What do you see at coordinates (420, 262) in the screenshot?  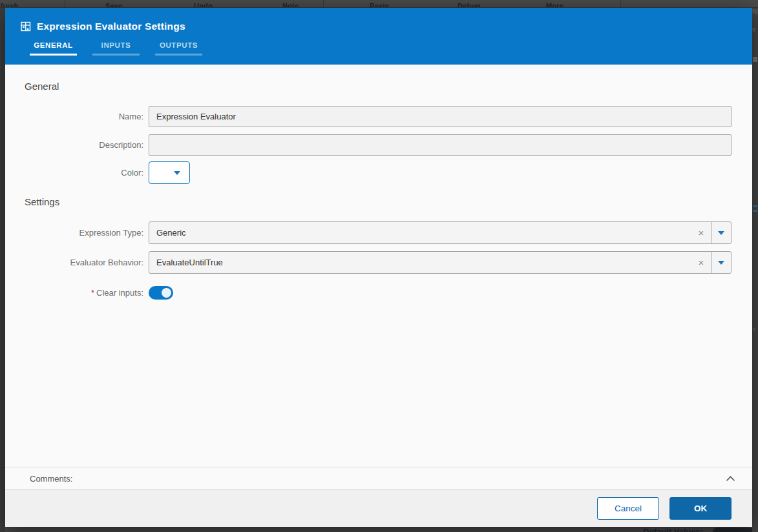 I see `evaluator-behavior-value: EvaluateUntilTrue` at bounding box center [420, 262].